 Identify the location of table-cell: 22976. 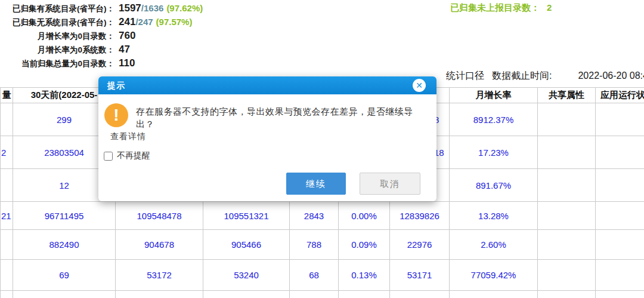
(420, 245).